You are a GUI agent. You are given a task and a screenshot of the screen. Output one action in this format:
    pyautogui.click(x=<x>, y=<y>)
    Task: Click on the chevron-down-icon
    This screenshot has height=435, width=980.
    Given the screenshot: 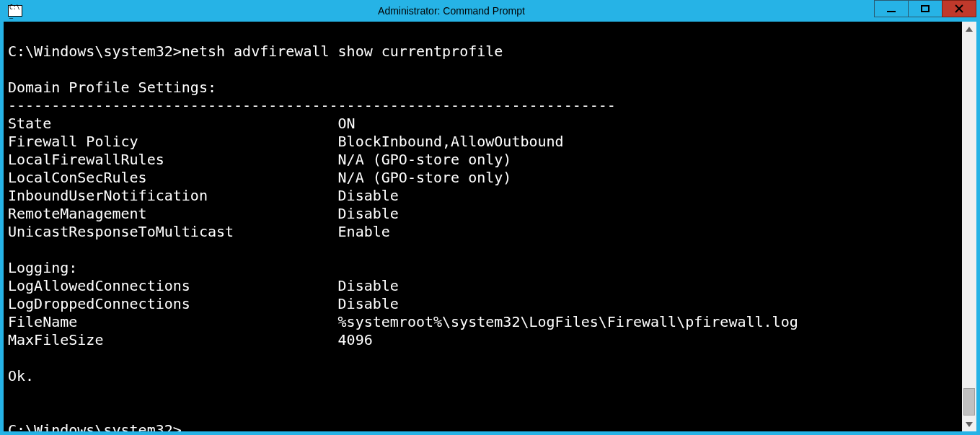 What is the action you would take?
    pyautogui.click(x=969, y=424)
    